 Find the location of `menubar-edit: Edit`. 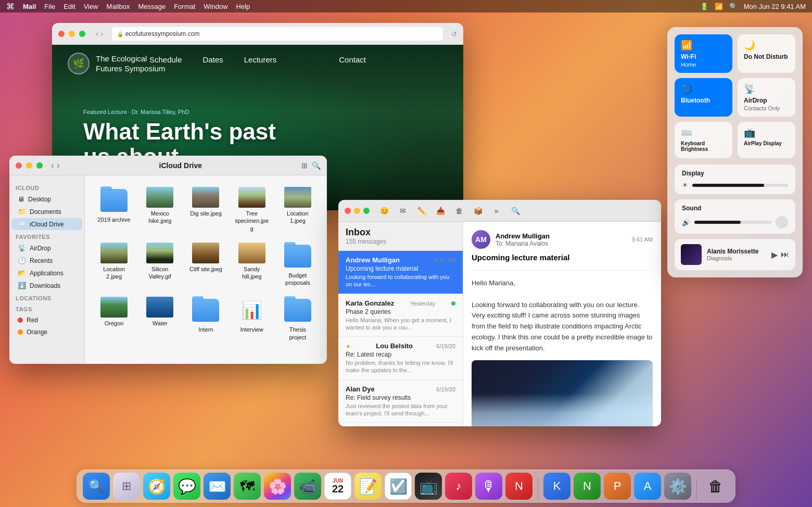

menubar-edit: Edit is located at coordinates (69, 6).